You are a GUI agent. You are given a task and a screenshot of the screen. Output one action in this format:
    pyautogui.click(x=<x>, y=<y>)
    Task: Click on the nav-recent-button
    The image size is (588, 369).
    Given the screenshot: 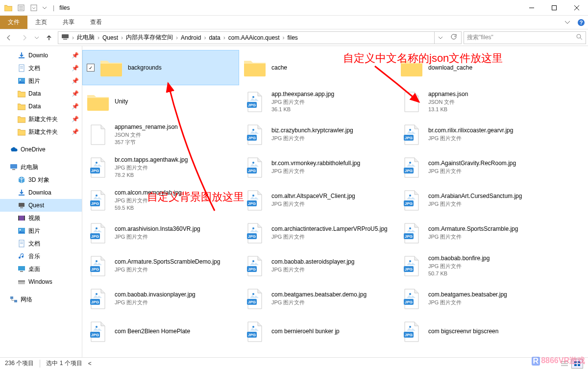 What is the action you would take?
    pyautogui.click(x=37, y=38)
    